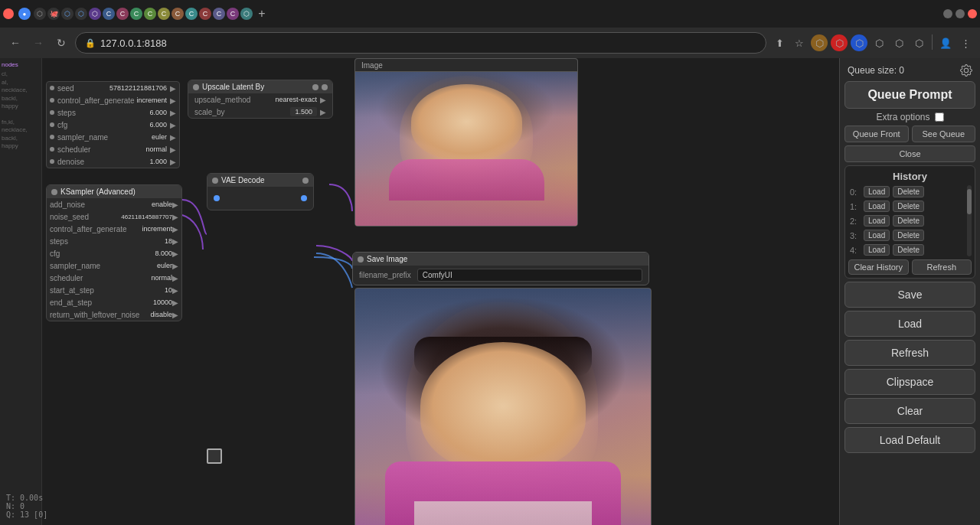 Image resolution: width=980 pixels, height=525 pixels. Describe the element at coordinates (109, 14) in the screenshot. I see `tab-favicon-6: C` at that location.